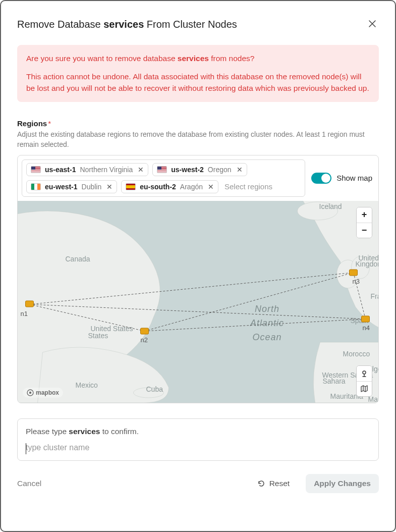  Describe the element at coordinates (155, 389) in the screenshot. I see `svg-text: Cuba` at that location.